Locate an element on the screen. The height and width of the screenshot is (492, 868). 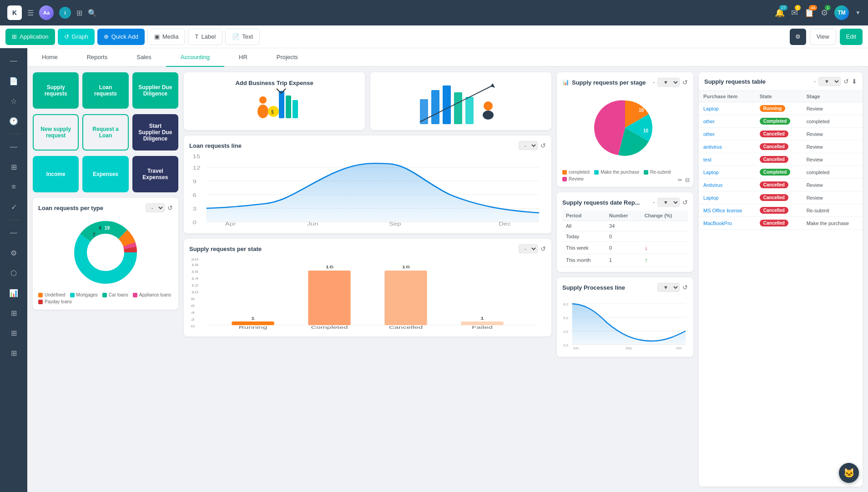
svg-text: 10 is located at coordinates (646, 131).